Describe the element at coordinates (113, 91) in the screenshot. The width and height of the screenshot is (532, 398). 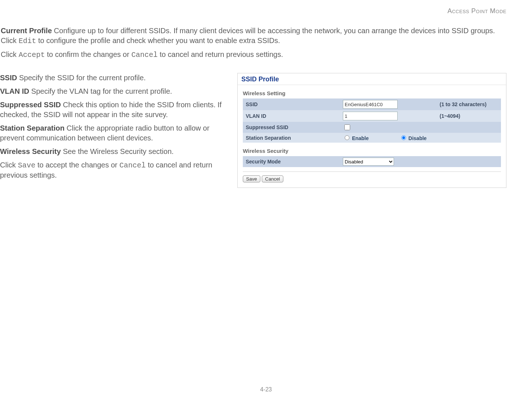
I see `def-vlan: VLAN ID Specify the VLAN tag for the cur…` at that location.